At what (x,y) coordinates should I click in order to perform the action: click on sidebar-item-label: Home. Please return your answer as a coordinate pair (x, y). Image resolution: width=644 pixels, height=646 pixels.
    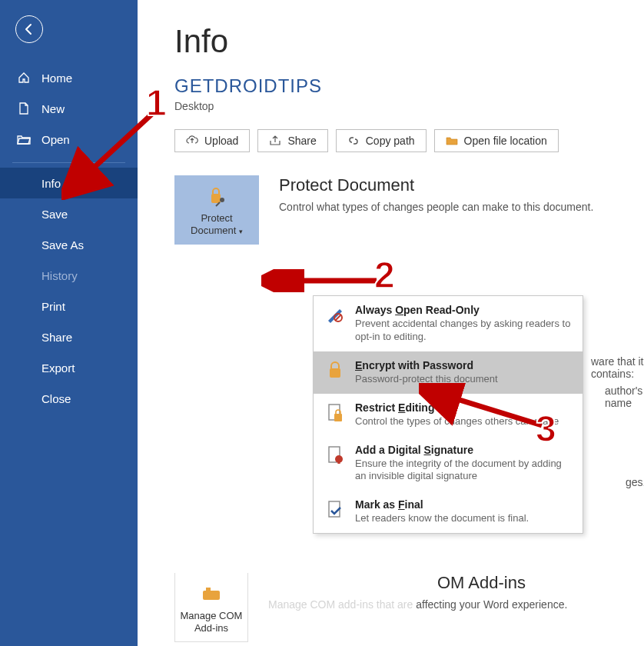
    Looking at the image, I should click on (57, 78).